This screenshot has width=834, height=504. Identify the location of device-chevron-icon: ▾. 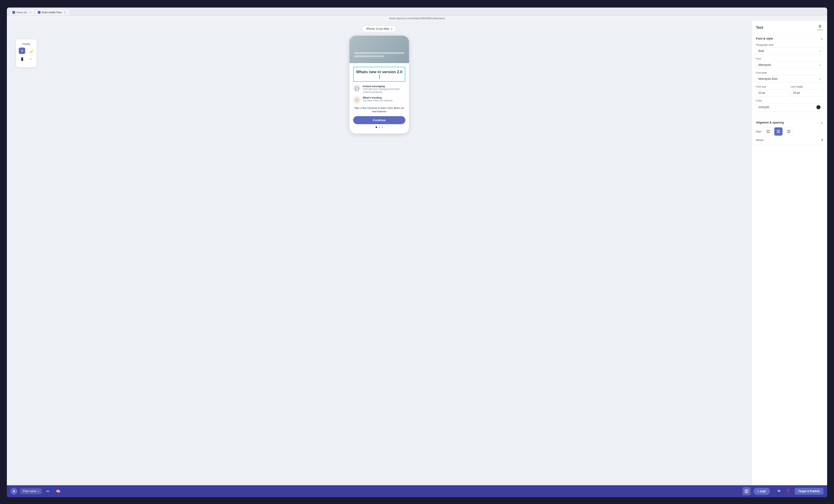
(392, 29).